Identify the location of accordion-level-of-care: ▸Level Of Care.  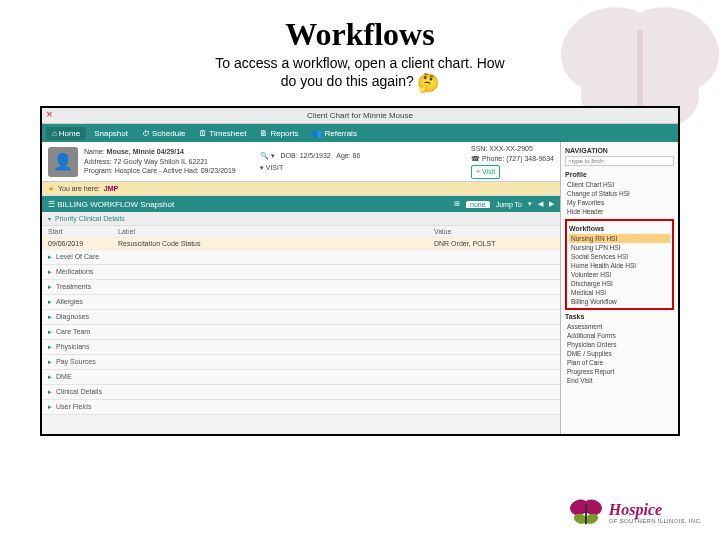
(301, 258).